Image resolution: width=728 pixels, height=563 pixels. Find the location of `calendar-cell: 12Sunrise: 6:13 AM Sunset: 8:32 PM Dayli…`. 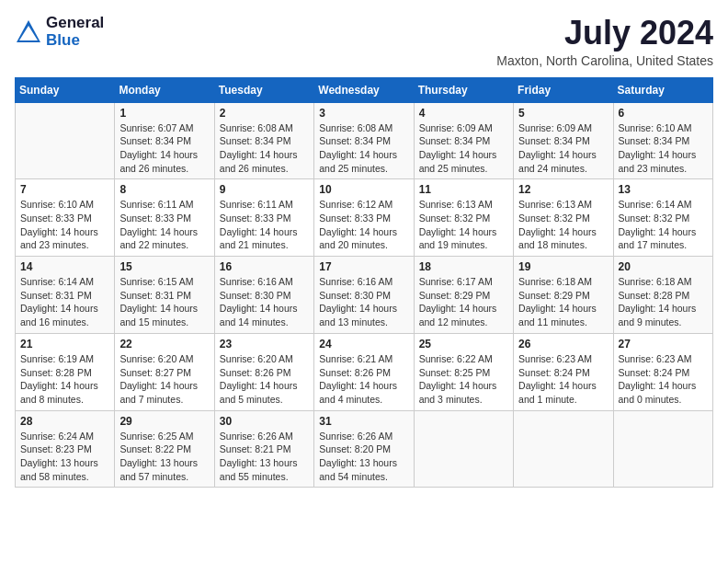

calendar-cell: 12Sunrise: 6:13 AM Sunset: 8:32 PM Dayli… is located at coordinates (563, 218).